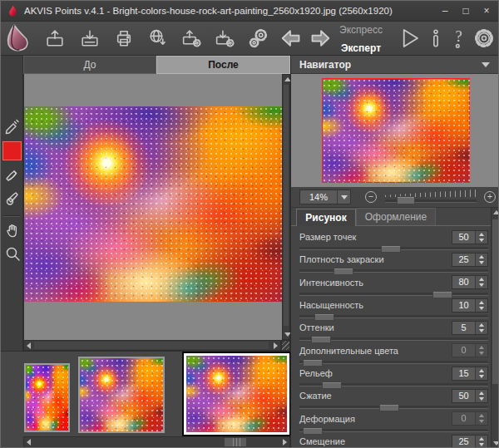 The width and height of the screenshot is (499, 448). Describe the element at coordinates (90, 38) in the screenshot. I see `save-icon` at that location.